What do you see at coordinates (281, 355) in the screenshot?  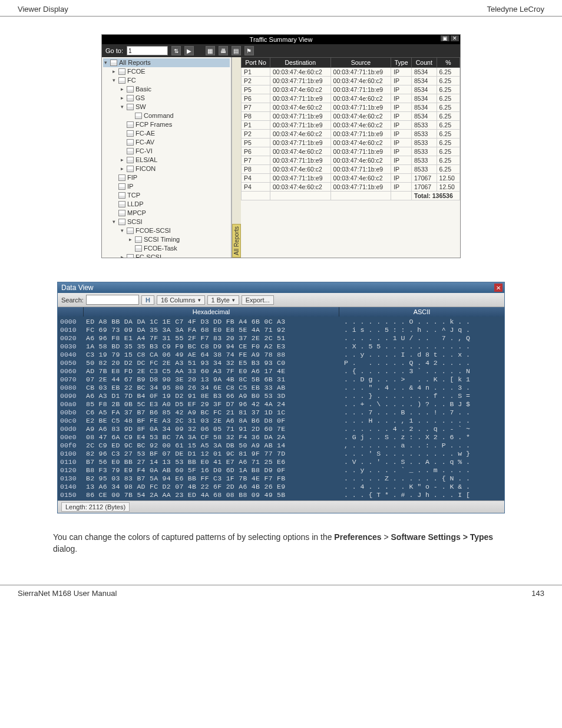 I see `hex-row: 0040C3 19 79 15 C8 CA 06 49 AE 64 38 74 …` at bounding box center [281, 355].